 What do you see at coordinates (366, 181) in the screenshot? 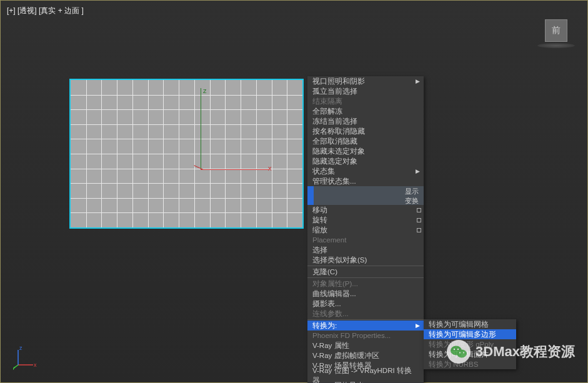
I see `menu-item-g0-10: 管理状态集...` at bounding box center [366, 181].